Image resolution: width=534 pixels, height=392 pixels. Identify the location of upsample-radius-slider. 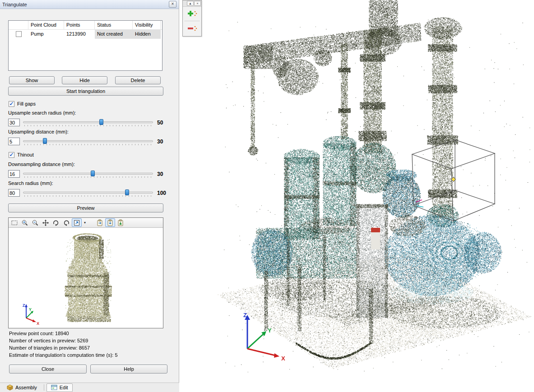
(88, 123).